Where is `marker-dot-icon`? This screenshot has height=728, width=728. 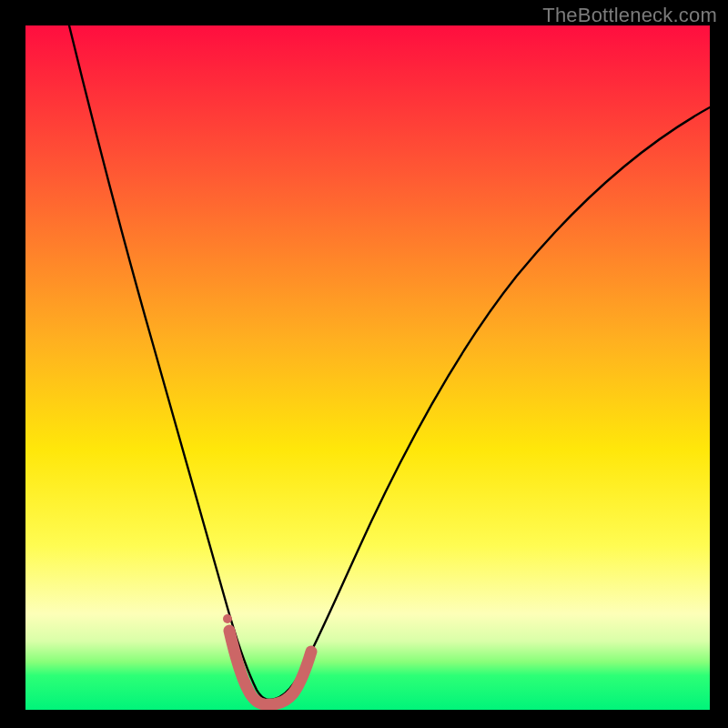
marker-dot-icon is located at coordinates (228, 619).